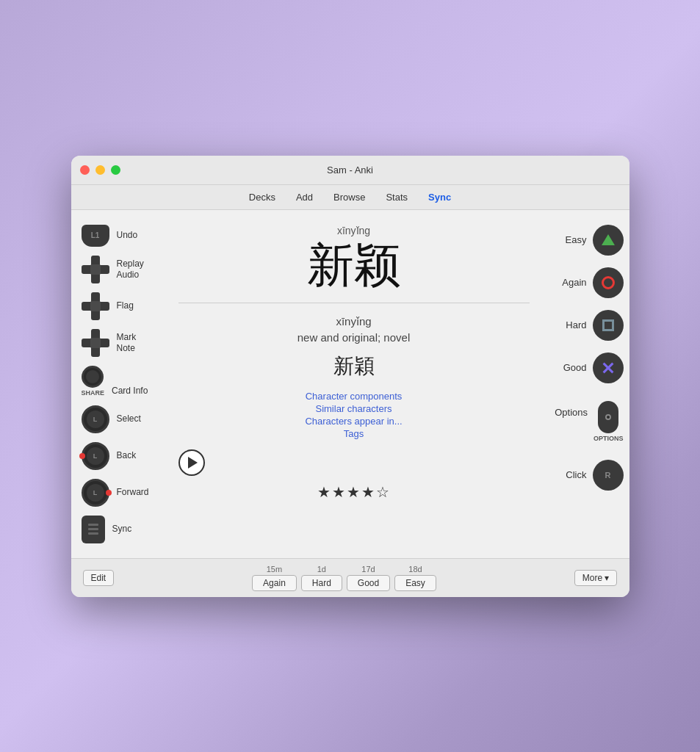 The width and height of the screenshot is (700, 752). What do you see at coordinates (608, 417) in the screenshot?
I see `options-button` at bounding box center [608, 417].